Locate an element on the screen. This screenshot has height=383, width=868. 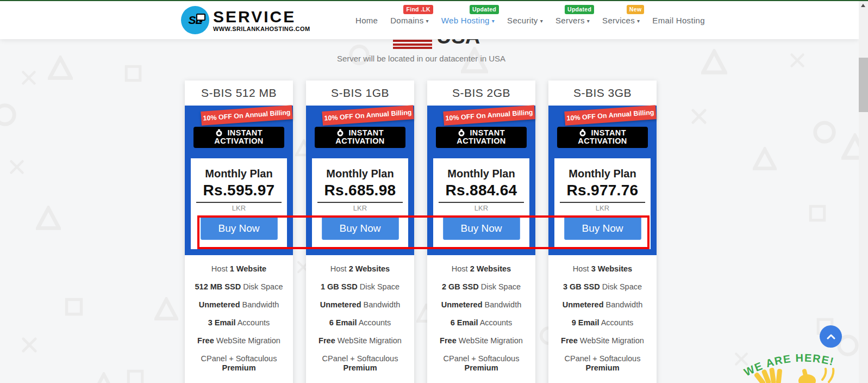
feature-item: 9 Email Accounts is located at coordinates (602, 323).